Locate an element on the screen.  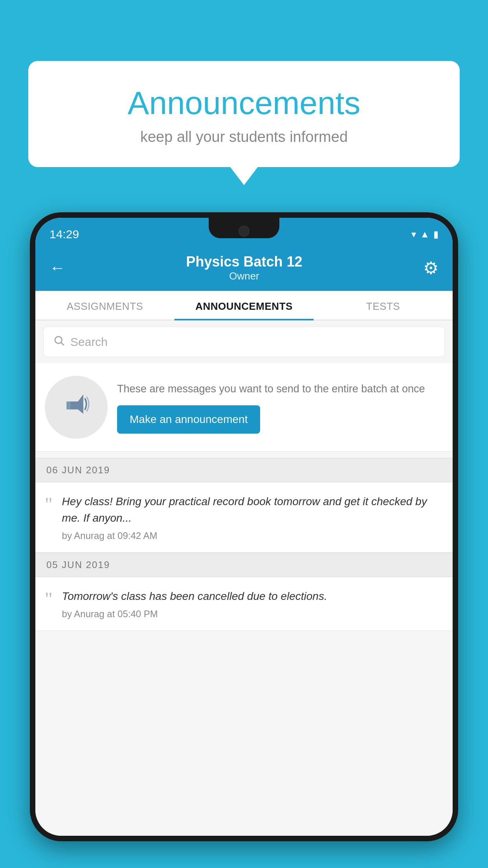
signal-icon: ▲ is located at coordinates (425, 234).